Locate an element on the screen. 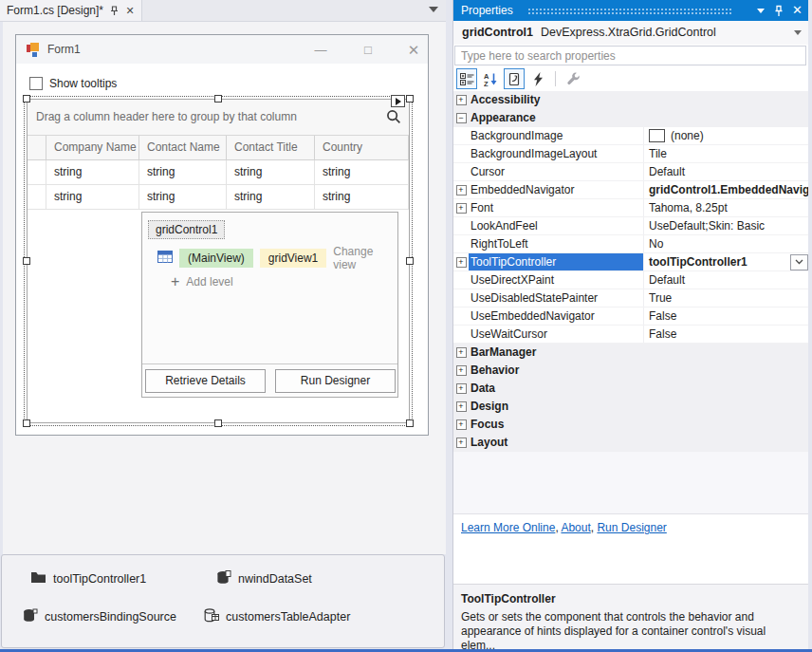 The width and height of the screenshot is (812, 652). component-tray: toolTipController1nwindDataSetcustomersB… is located at coordinates (223, 602).